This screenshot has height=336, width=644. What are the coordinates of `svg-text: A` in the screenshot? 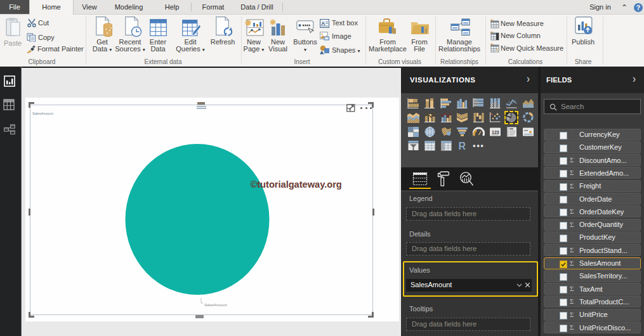 It's located at (324, 23).